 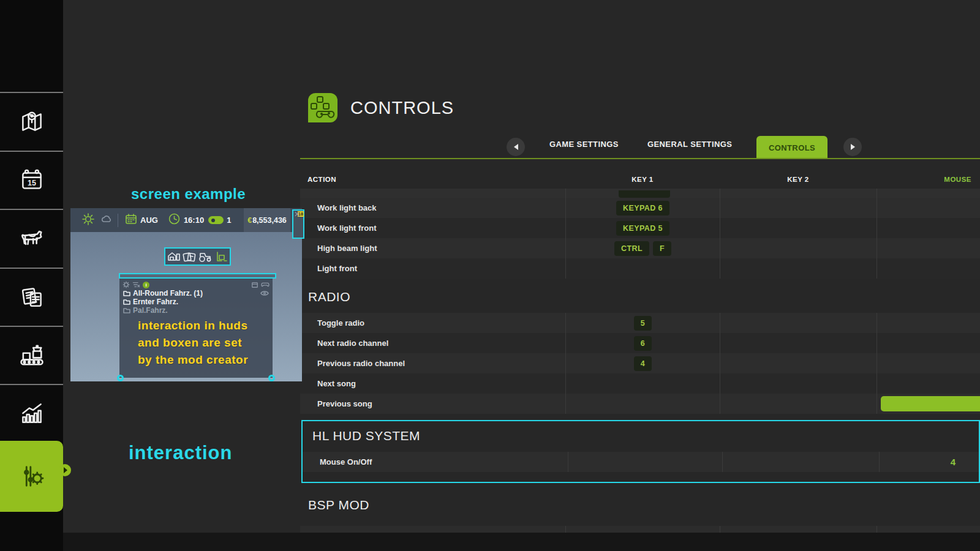 What do you see at coordinates (643, 249) in the screenshot?
I see `key1-cell: CTRLF` at bounding box center [643, 249].